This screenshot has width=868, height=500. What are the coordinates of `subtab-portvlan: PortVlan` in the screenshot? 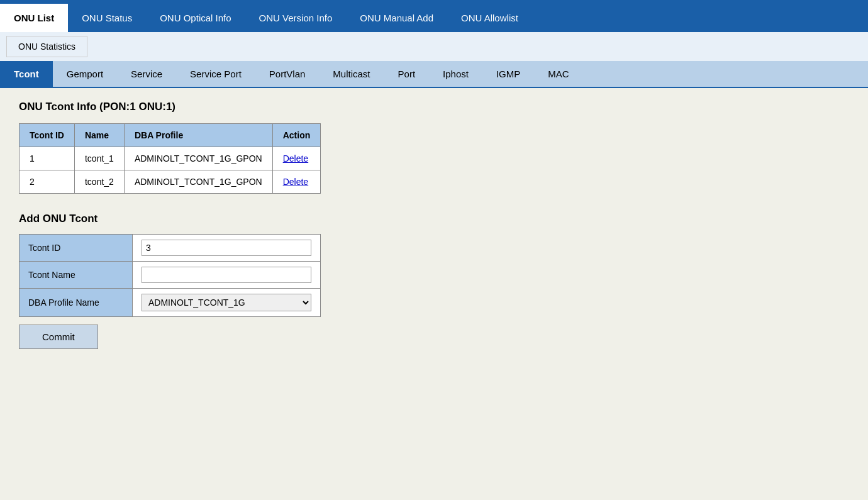 It's located at (287, 74).